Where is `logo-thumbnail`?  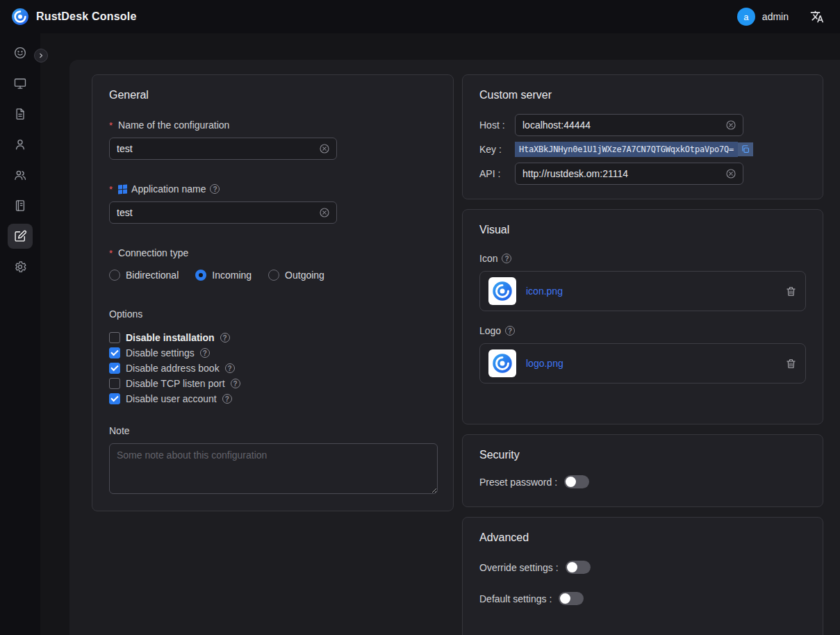 logo-thumbnail is located at coordinates (502, 363).